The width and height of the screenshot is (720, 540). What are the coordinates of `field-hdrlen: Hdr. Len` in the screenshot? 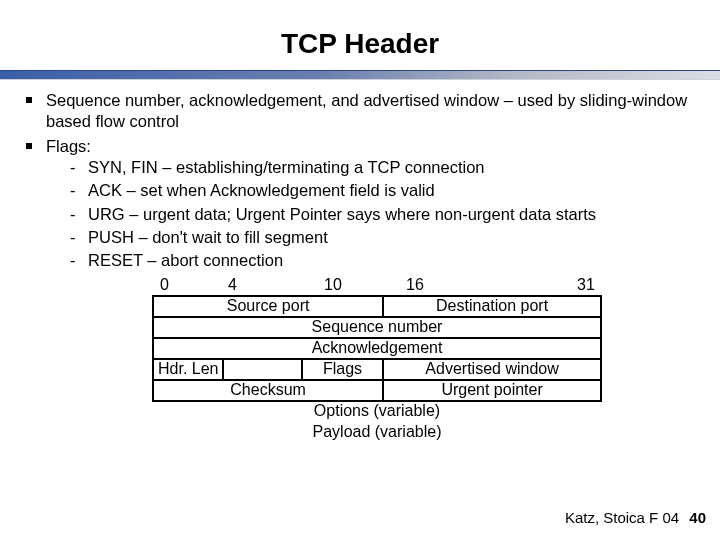 It's located at (188, 370).